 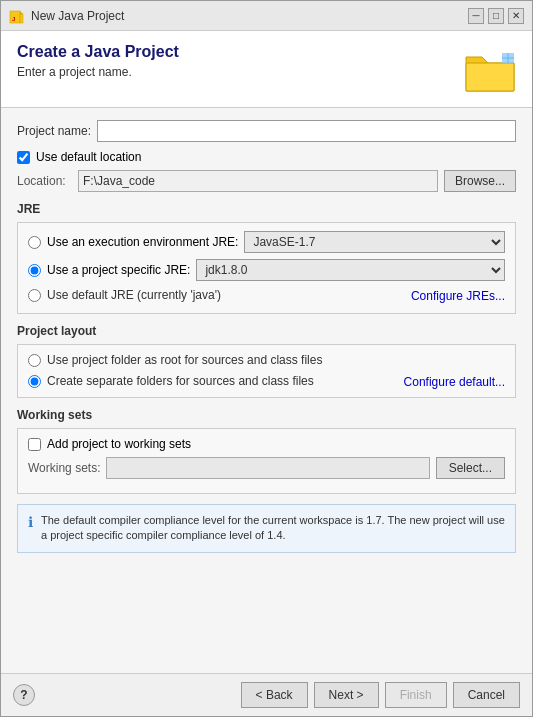 What do you see at coordinates (266, 270) in the screenshot?
I see `jre-option2-row: Use a project specific JRE: jdk1.8.0` at bounding box center [266, 270].